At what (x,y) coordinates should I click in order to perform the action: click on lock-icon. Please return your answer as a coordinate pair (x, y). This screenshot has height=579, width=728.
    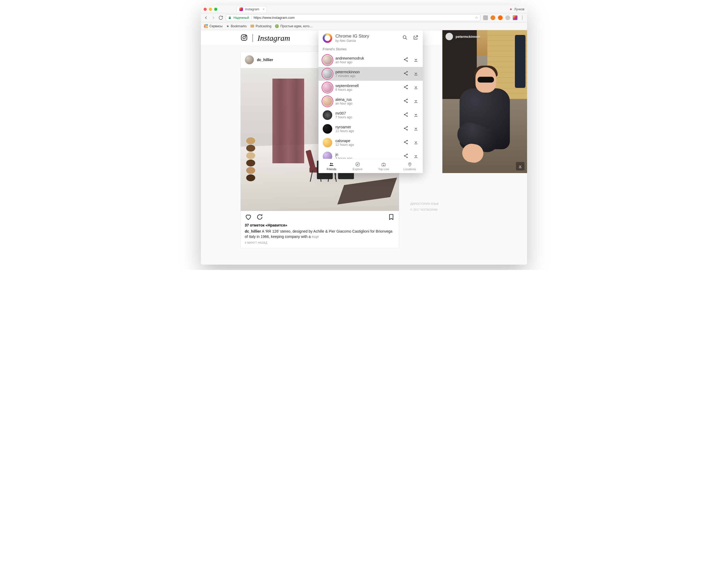
    Looking at the image, I should click on (230, 18).